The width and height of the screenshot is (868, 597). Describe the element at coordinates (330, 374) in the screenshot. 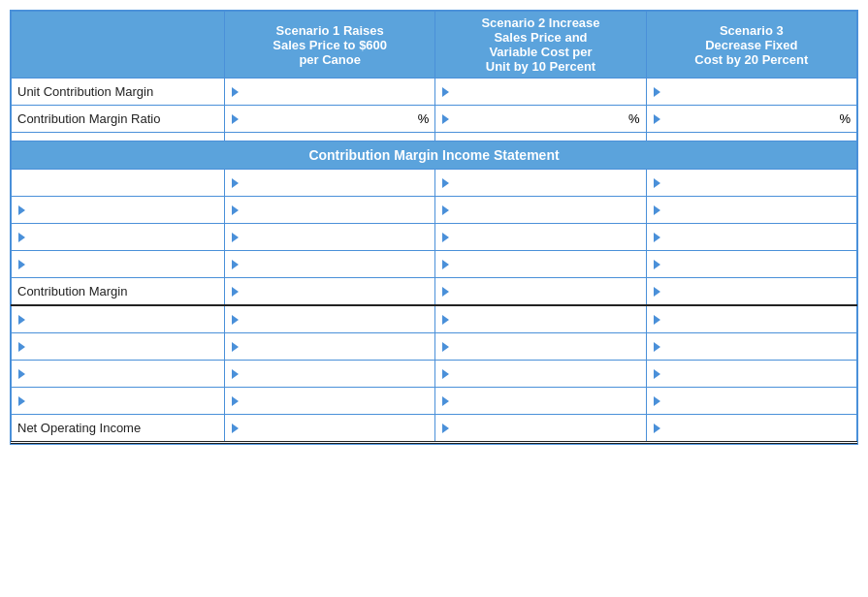

I see `fixed-input-3a` at that location.